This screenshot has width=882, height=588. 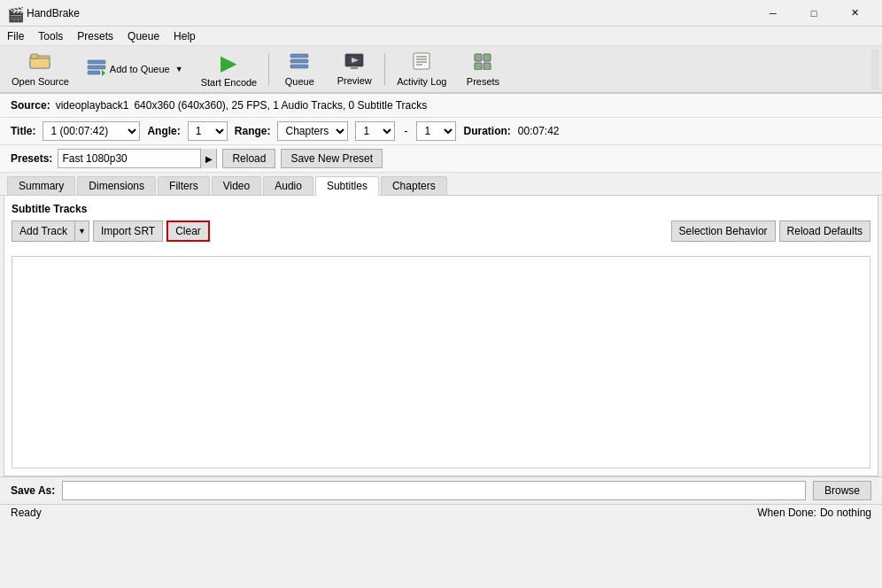 I want to click on subtitle-section-title: Subtitle Tracks, so click(x=441, y=209).